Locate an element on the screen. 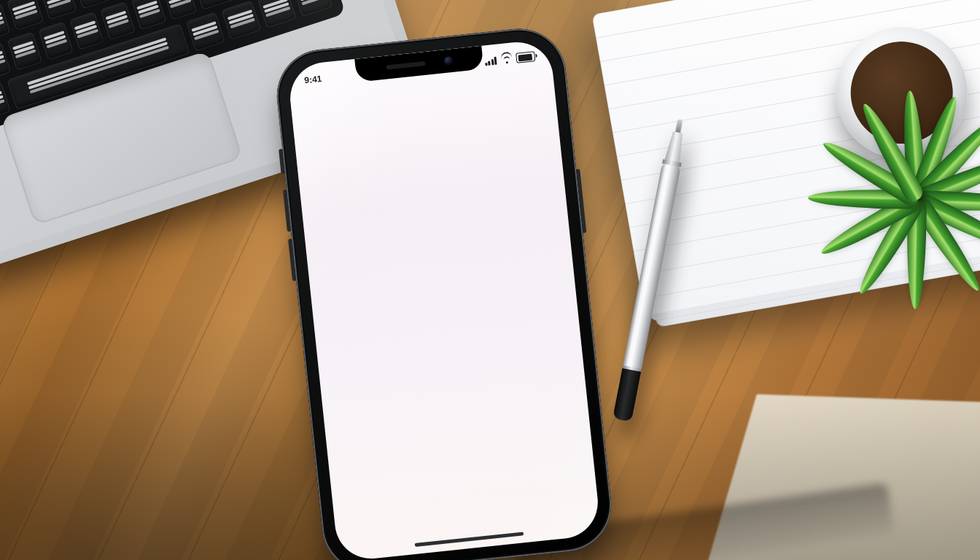 The width and height of the screenshot is (980, 560). pen-grip is located at coordinates (627, 395).